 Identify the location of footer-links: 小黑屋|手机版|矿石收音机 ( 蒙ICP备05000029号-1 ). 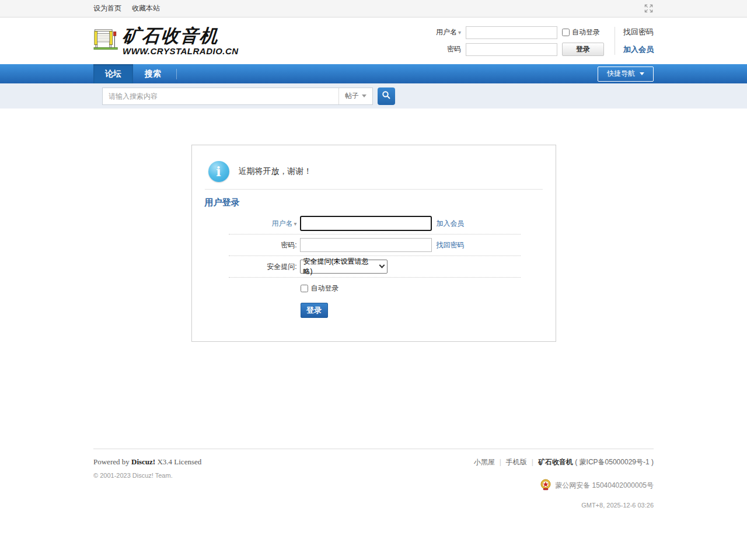
(564, 462).